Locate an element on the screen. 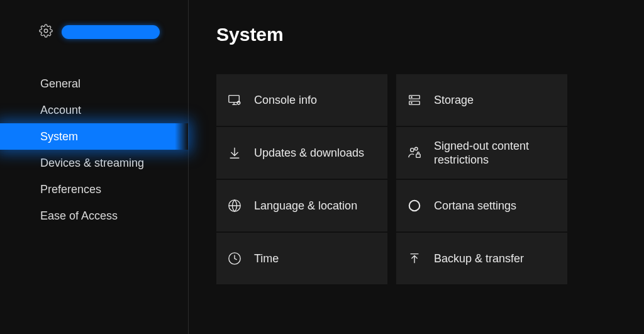  tile-label: Language & location is located at coordinates (309, 206).